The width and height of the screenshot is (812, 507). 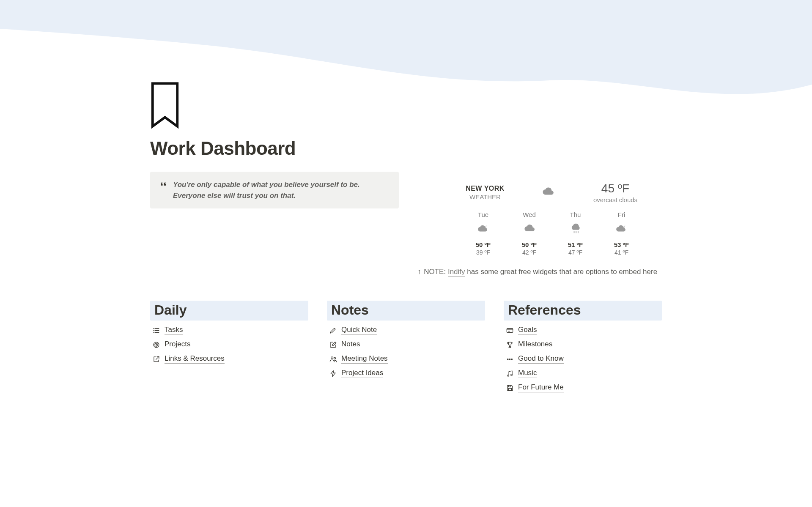 I want to click on people-icon, so click(x=333, y=359).